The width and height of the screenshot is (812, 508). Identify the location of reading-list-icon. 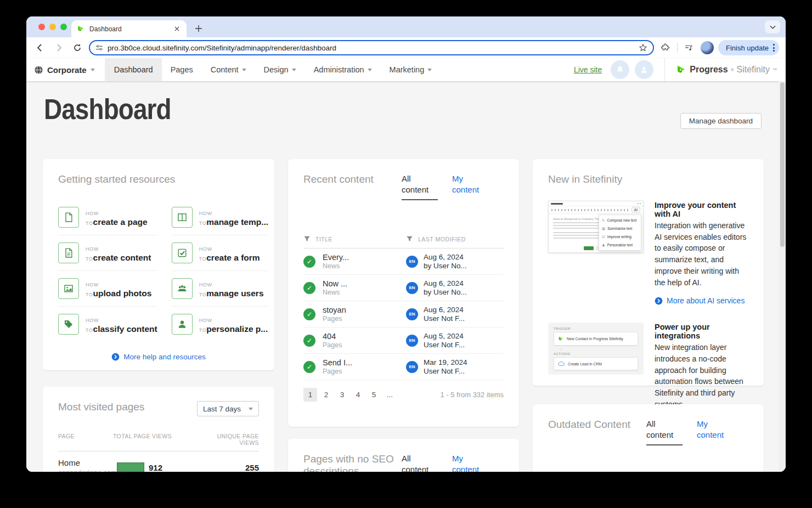
(689, 48).